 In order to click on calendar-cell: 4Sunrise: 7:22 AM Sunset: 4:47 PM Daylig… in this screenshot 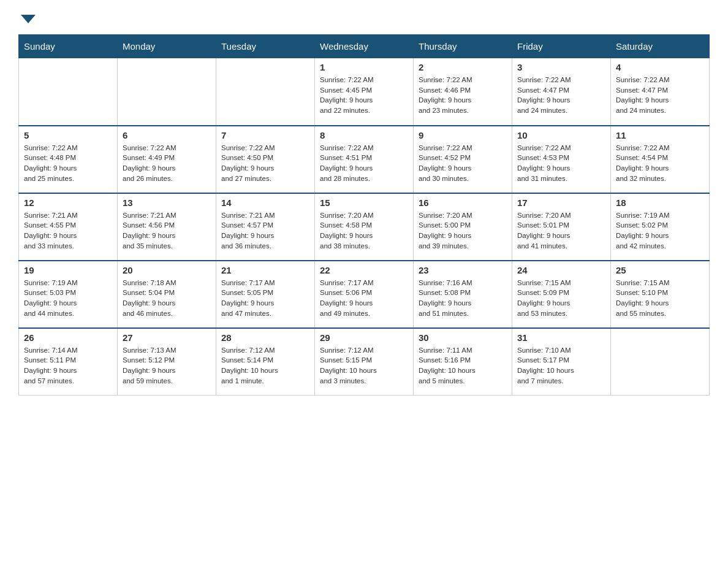, I will do `click(661, 92)`.